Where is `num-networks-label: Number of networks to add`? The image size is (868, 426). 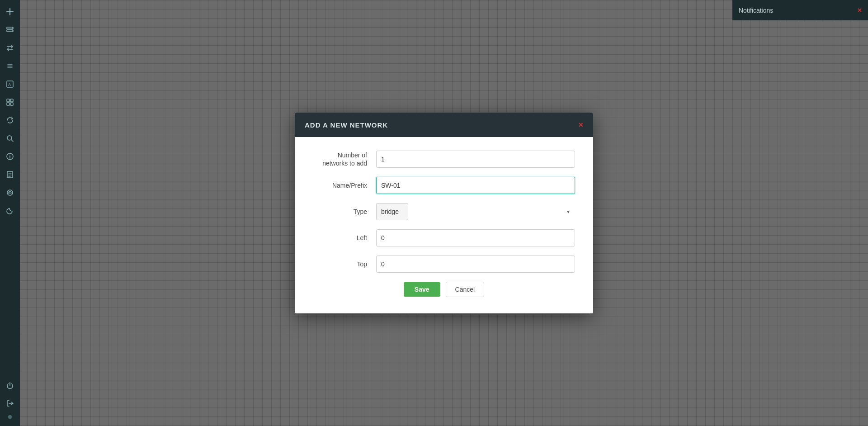 num-networks-label: Number of networks to add is located at coordinates (344, 159).